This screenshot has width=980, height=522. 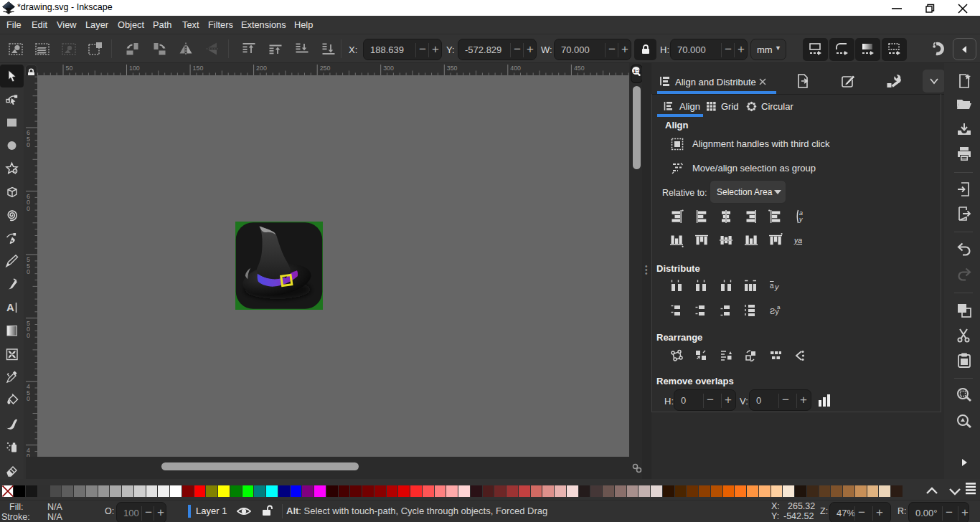 I want to click on svg-text: 200, so click(x=261, y=68).